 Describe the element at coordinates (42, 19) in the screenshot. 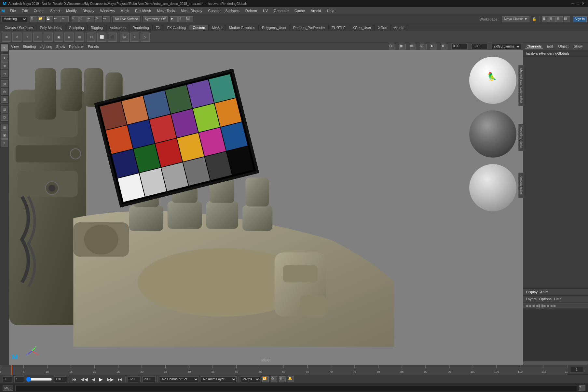

I see `tb-icon-2: 📁` at that location.